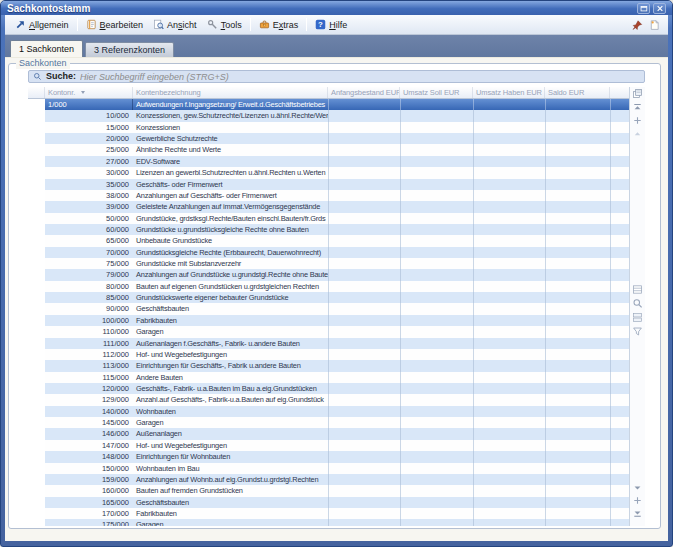 This screenshot has height=547, width=673. What do you see at coordinates (328, 354) in the screenshot?
I see `table-row: 112/000Hof- und Wegebefestigungen` at bounding box center [328, 354].